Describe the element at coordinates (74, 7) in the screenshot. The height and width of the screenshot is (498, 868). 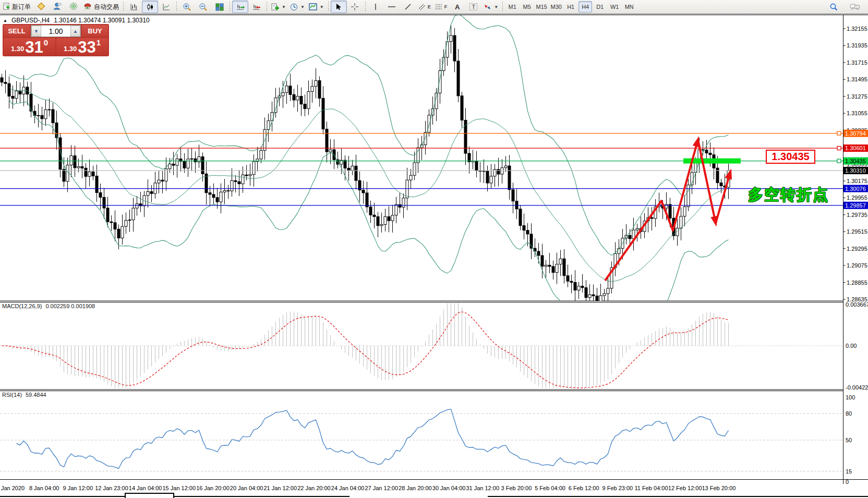
I see `signal-icon` at that location.